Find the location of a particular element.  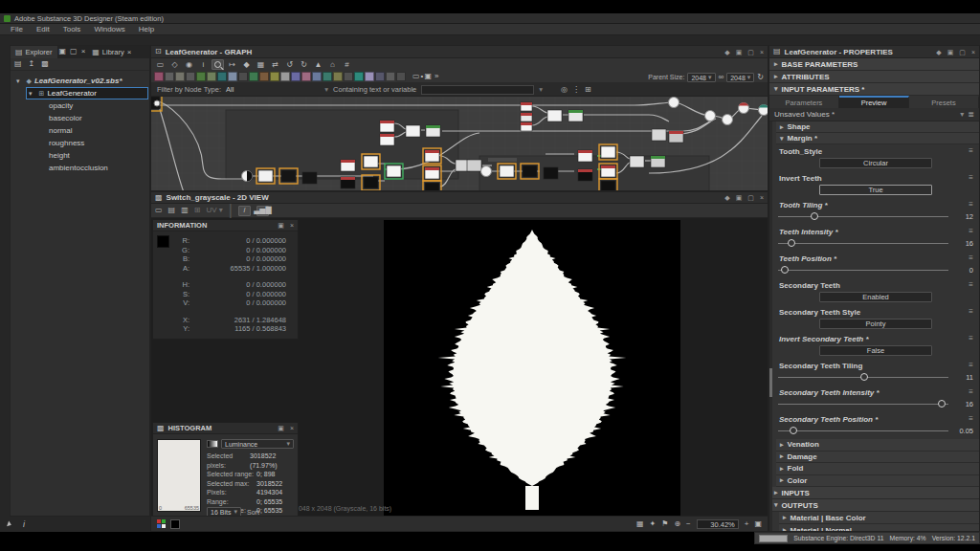

zoom-out-icon: − is located at coordinates (689, 524).